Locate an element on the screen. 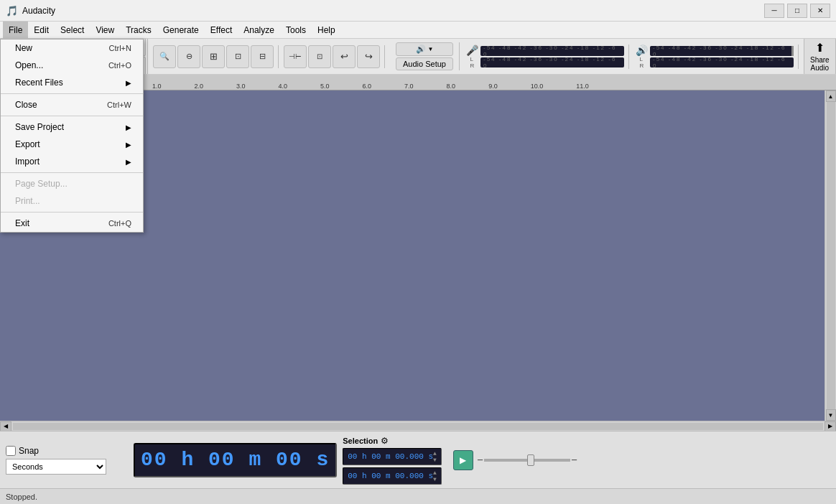  menu-select: Select is located at coordinates (72, 30).